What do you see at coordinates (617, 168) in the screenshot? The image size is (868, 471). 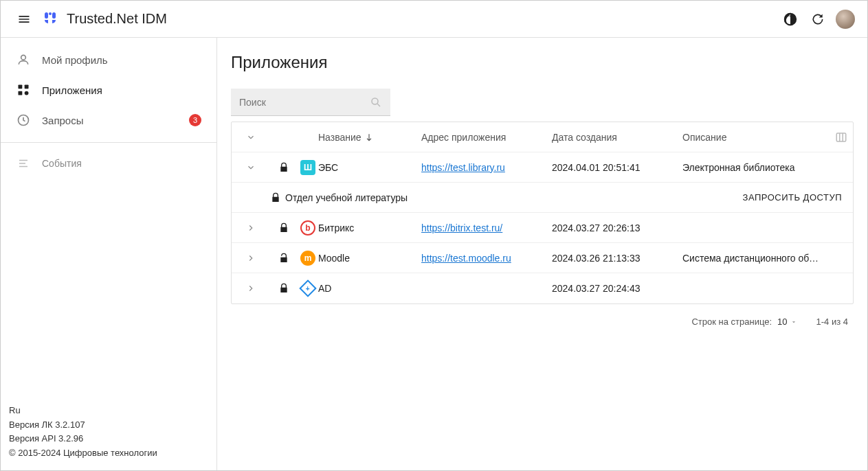 I see `app-created: 2024.04.01 20:51:41` at bounding box center [617, 168].